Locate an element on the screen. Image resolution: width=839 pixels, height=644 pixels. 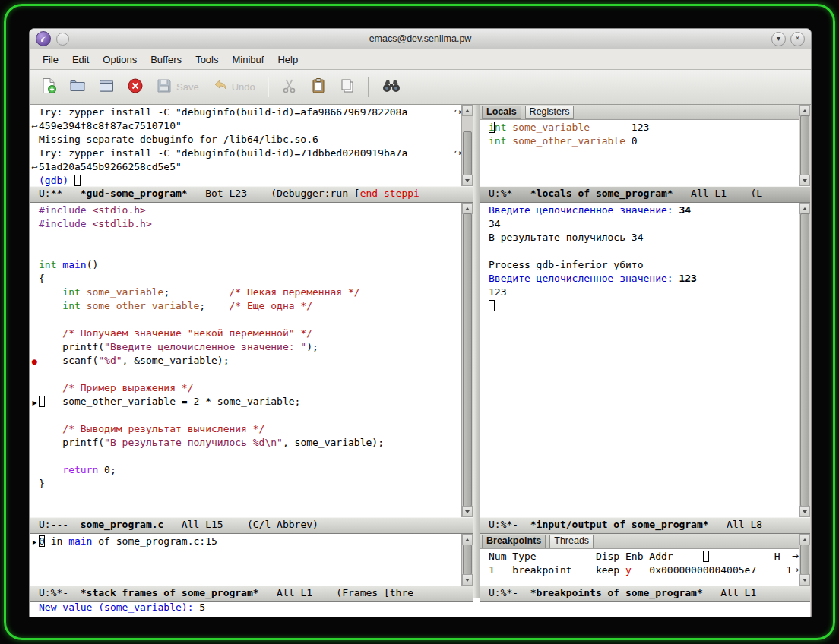
stack-frames-window: ▸0 in main of some_program.c:15 is located at coordinates (252, 560).